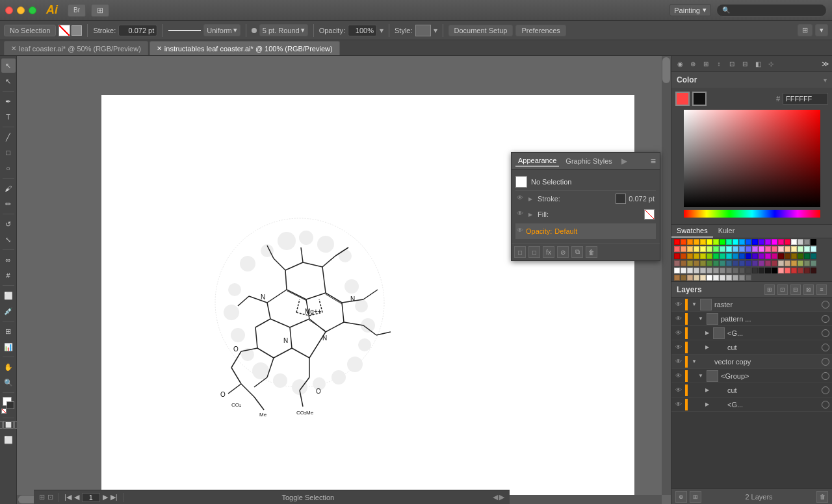 The width and height of the screenshot is (832, 504). I want to click on panel-icon-7: ◧, so click(758, 64).